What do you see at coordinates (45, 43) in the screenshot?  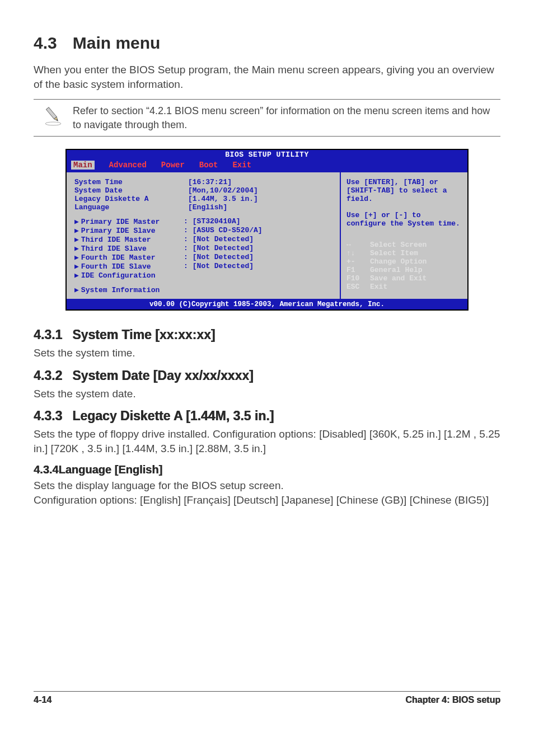 I see `heading-number: 4.3` at bounding box center [45, 43].